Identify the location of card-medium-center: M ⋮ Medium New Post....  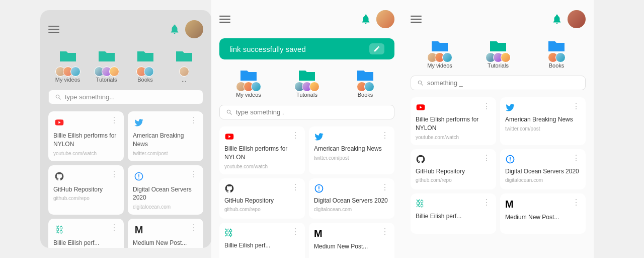
(352, 240).